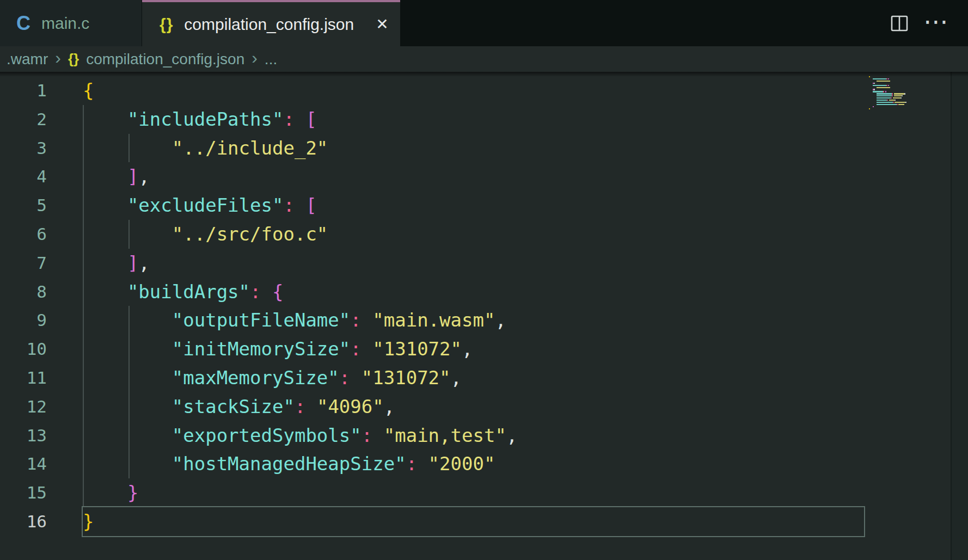 Image resolution: width=968 pixels, height=560 pixels. I want to click on code-token: {, so click(278, 292).